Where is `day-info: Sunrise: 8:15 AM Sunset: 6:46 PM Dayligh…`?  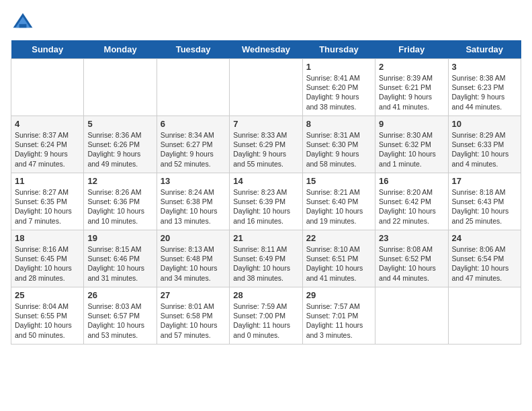 day-info: Sunrise: 8:15 AM Sunset: 6:46 PM Dayligh… is located at coordinates (120, 263).